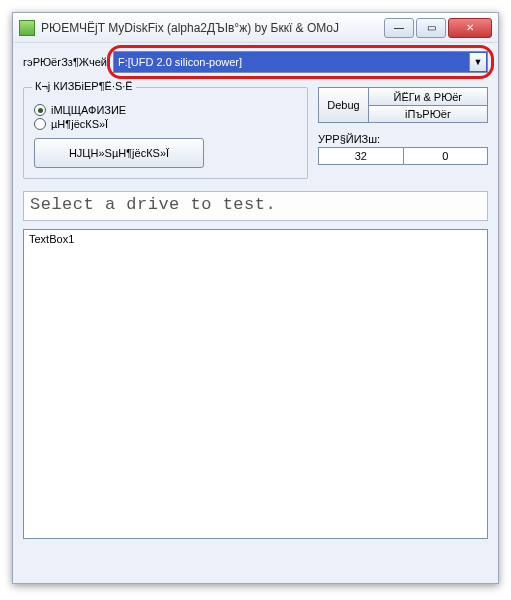  What do you see at coordinates (166, 110) in the screenshot?
I see `radio-option-1: іМЦЩАФИЗИЕ` at bounding box center [166, 110].